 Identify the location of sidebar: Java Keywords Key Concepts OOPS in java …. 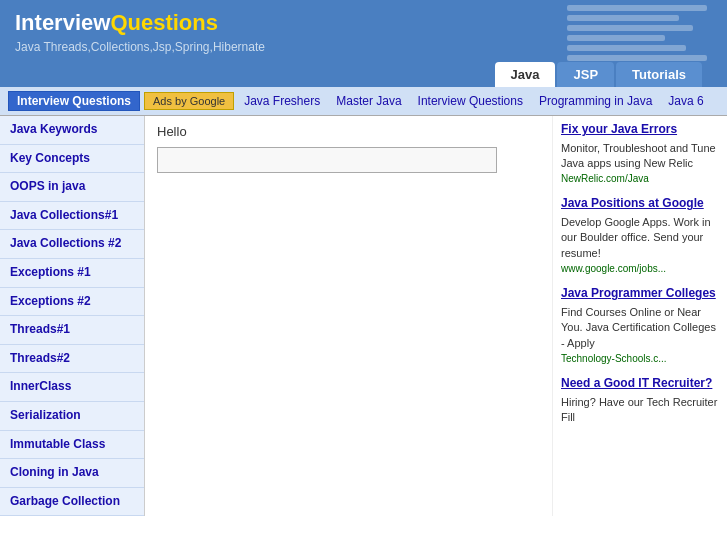
(72, 316).